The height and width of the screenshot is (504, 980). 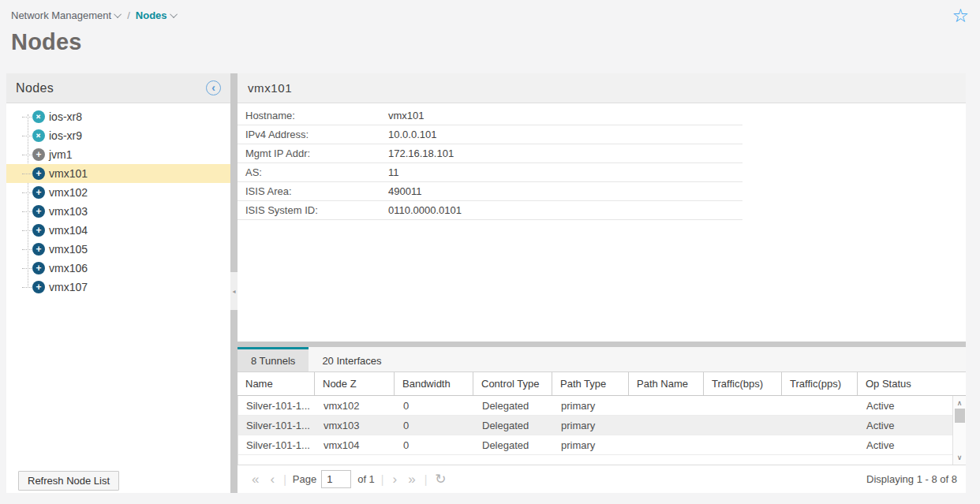 What do you see at coordinates (959, 416) in the screenshot?
I see `scrollbar-thumb` at bounding box center [959, 416].